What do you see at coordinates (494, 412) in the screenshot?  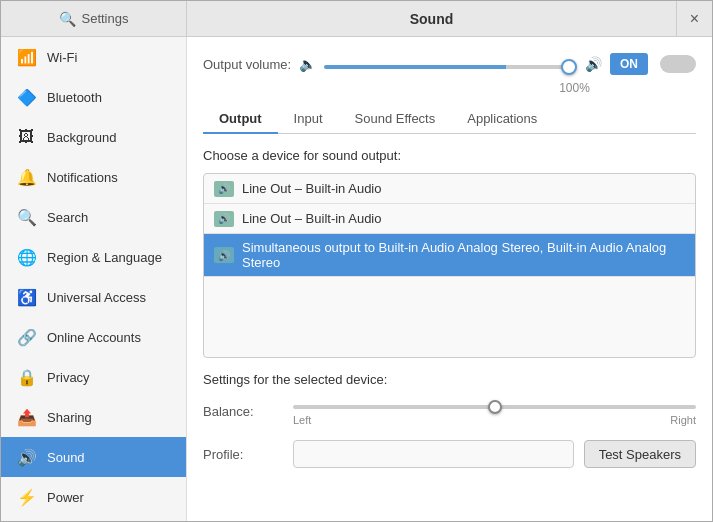 I see `balance-slider-wrap: Left Right` at bounding box center [494, 412].